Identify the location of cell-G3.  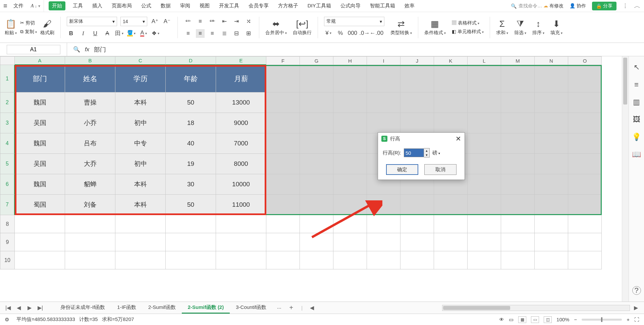
(317, 123).